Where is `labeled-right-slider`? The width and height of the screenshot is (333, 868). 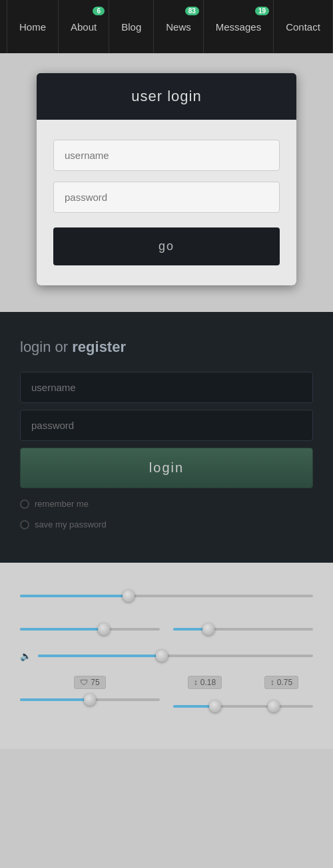 labeled-right-slider is located at coordinates (243, 706).